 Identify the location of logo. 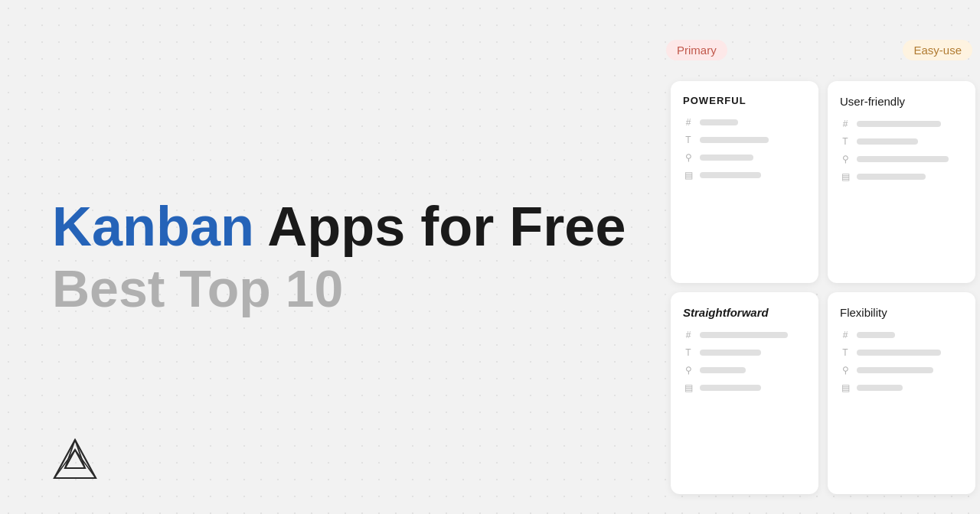
(75, 462).